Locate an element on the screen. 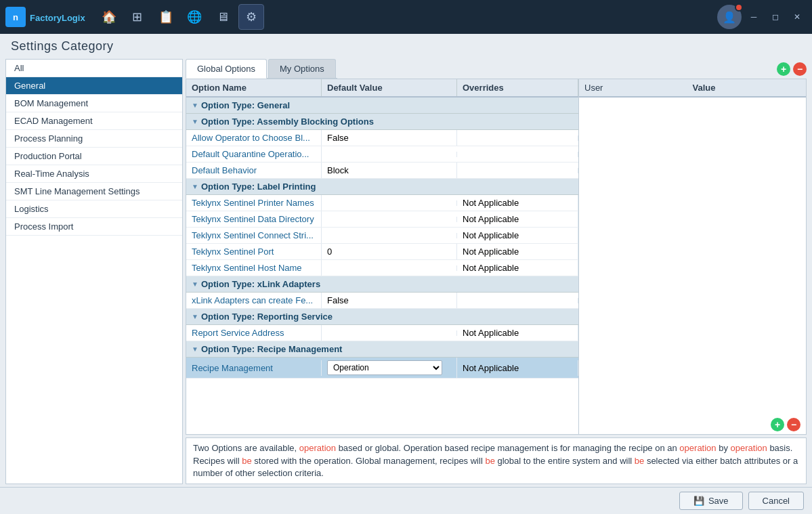  description-highlight-operation2: operation is located at coordinates (698, 448).